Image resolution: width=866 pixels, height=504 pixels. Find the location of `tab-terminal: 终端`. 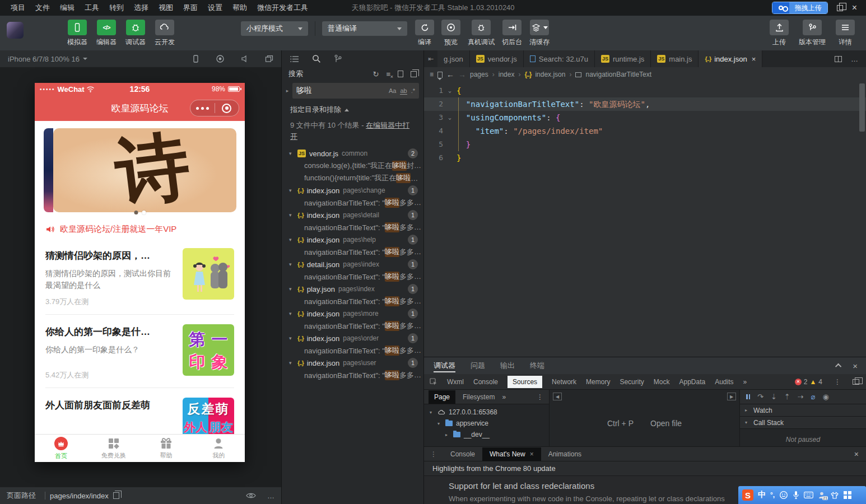

tab-terminal: 终端 is located at coordinates (537, 366).